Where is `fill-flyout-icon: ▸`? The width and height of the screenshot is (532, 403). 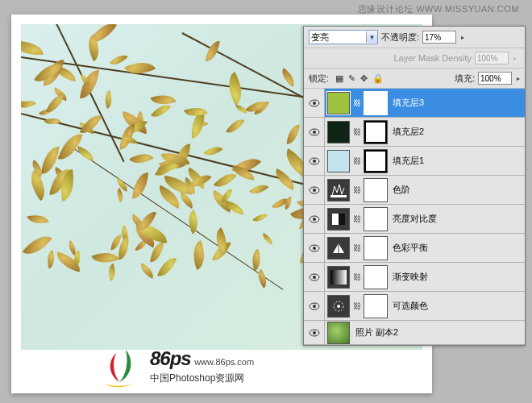 fill-flyout-icon: ▸ is located at coordinates (518, 79).